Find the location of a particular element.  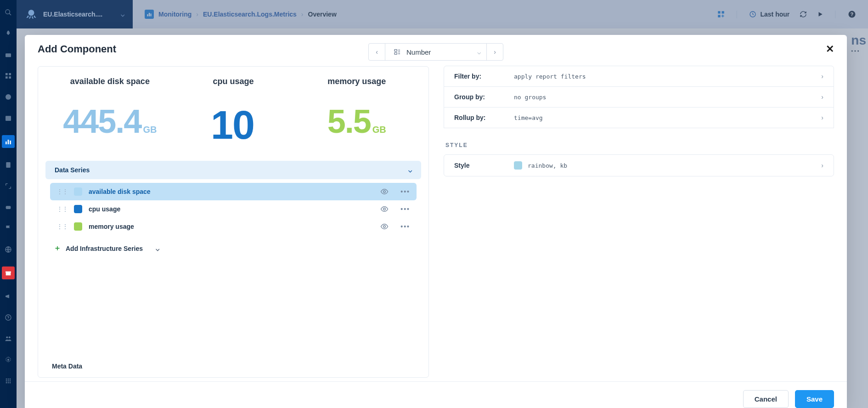

series-list: ⋮⋮ available disk space ••• ⋮⋮ cpu usage… is located at coordinates (233, 208).